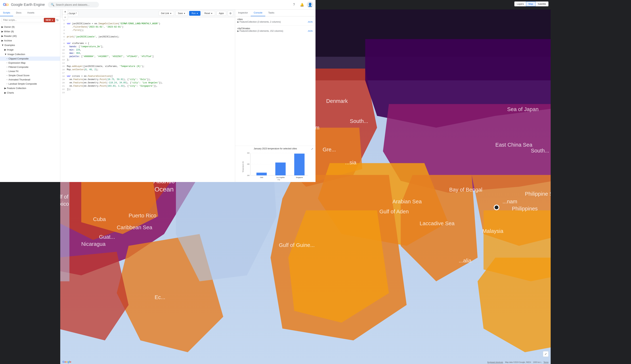 The width and height of the screenshot is (631, 364). What do you see at coordinates (30, 71) in the screenshot?
I see `tree-item-linear-fit: ▪ Linear Fit` at bounding box center [30, 71].